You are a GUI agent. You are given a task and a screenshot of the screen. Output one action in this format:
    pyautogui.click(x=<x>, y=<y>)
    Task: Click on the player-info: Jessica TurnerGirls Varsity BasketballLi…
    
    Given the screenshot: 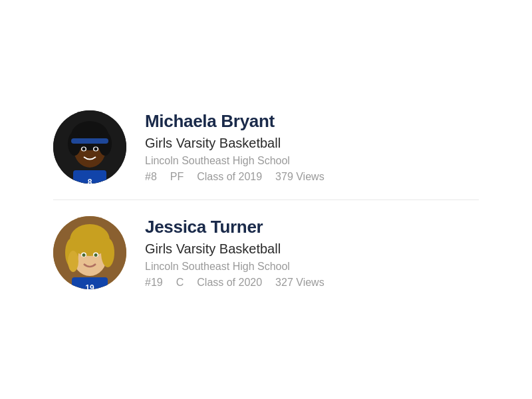 What is the action you would take?
    pyautogui.click(x=235, y=253)
    